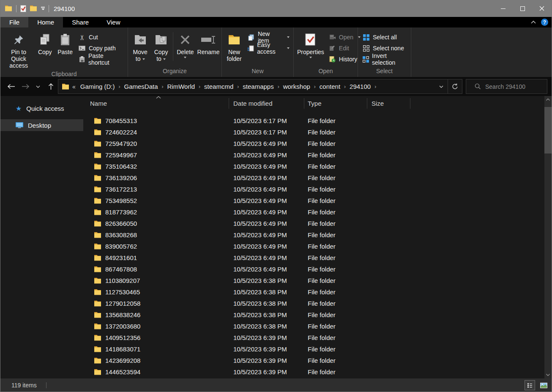  What do you see at coordinates (314, 132) in the screenshot?
I see `table-row: 724602224 10/5/2023 6:17 PM File folder` at bounding box center [314, 132].